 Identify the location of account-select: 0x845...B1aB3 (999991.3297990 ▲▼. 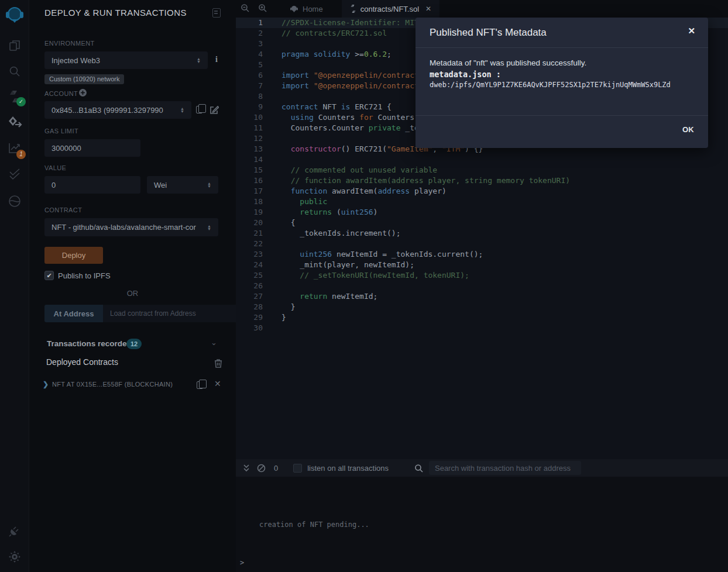
(118, 110).